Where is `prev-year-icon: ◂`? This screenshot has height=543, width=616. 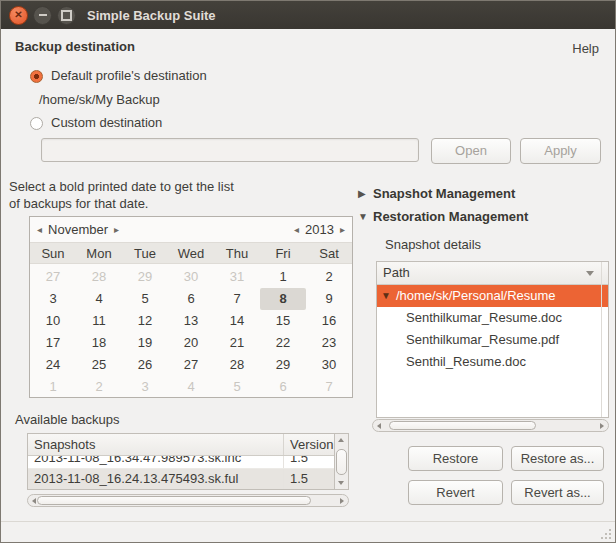 prev-year-icon: ◂ is located at coordinates (296, 230).